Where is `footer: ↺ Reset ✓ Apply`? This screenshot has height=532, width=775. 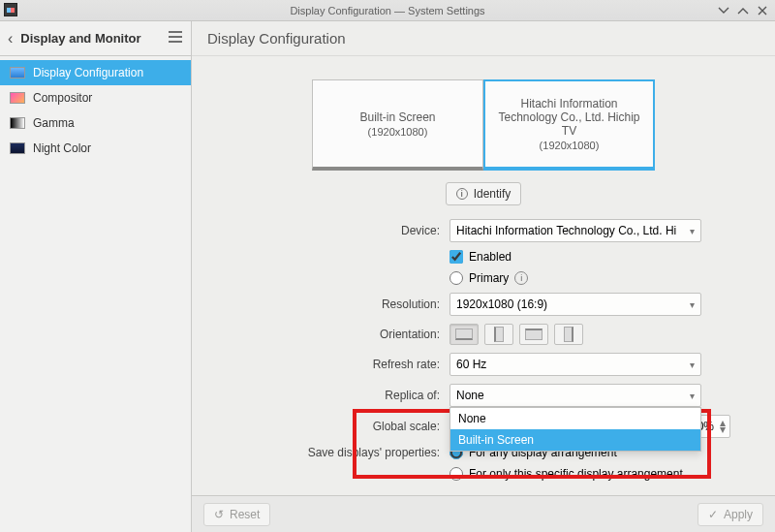 footer: ↺ Reset ✓ Apply is located at coordinates (483, 514).